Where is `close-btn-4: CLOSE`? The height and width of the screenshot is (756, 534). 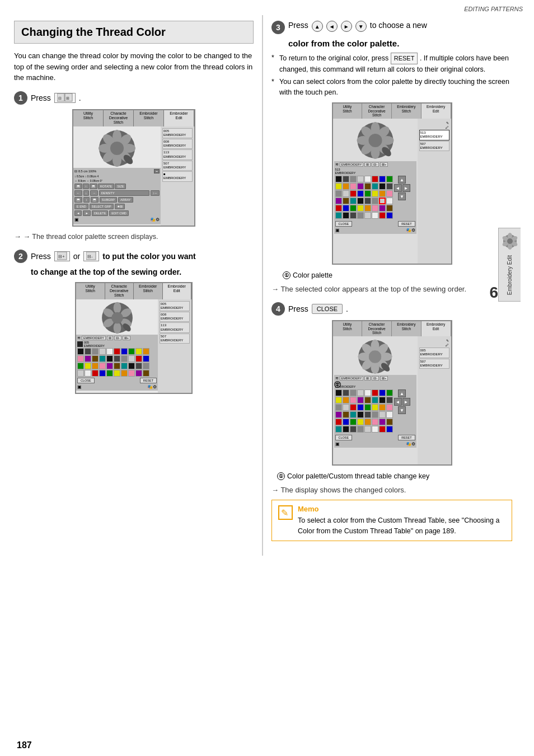 close-btn-4: CLOSE is located at coordinates (344, 438).